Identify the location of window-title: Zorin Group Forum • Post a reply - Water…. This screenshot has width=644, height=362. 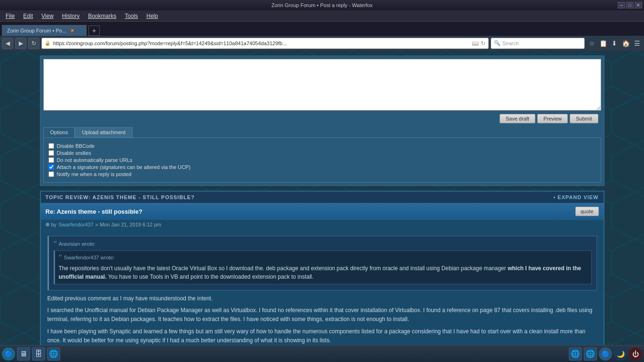
(322, 5).